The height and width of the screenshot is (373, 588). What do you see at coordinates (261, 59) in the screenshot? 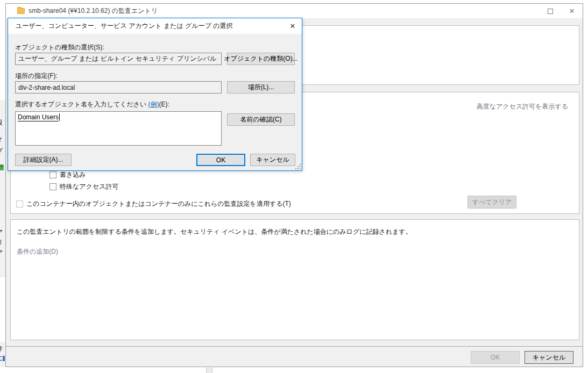
I see `object-types-button: オブジェクトの種類(O)...` at bounding box center [261, 59].